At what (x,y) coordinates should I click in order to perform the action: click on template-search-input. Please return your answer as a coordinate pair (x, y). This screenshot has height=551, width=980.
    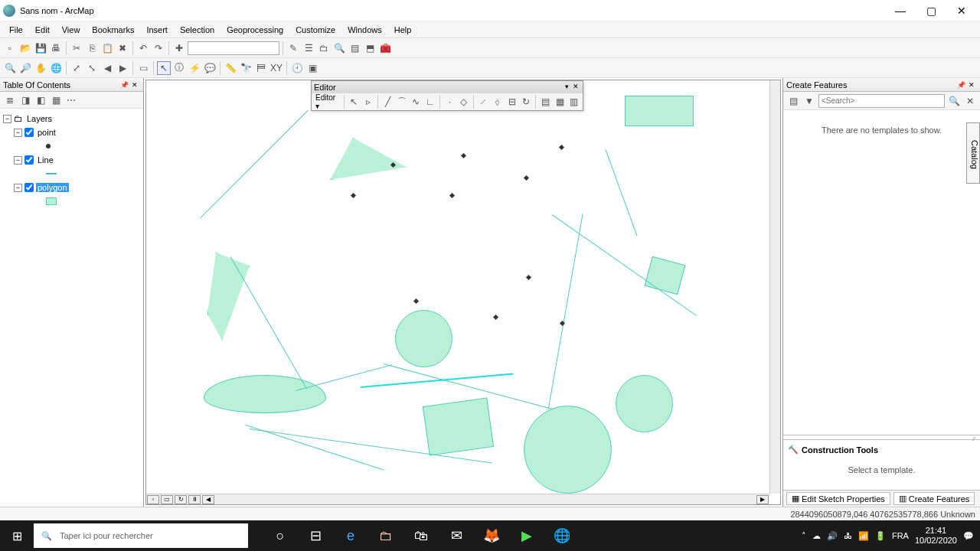
    Looking at the image, I should click on (882, 101).